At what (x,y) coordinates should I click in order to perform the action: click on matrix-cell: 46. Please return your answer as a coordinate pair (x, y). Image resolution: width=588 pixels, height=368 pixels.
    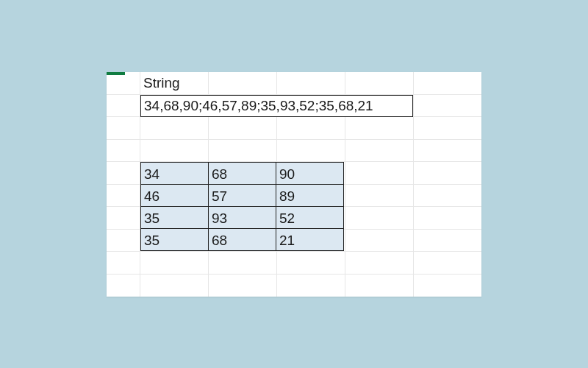
    Looking at the image, I should click on (175, 195).